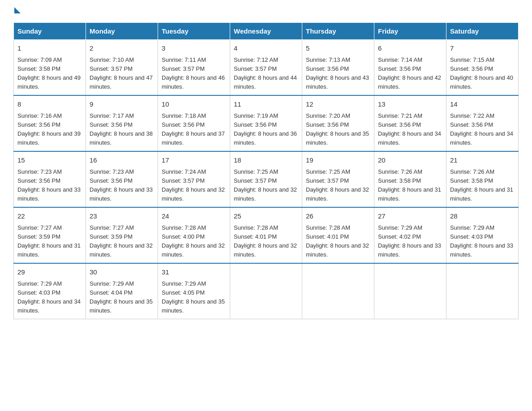 This screenshot has height=411, width=532. Describe the element at coordinates (410, 235) in the screenshot. I see `calendar-day-cell: 27Sunrise: 7:29 AMSunset: 4:02 PMDayligh…` at that location.